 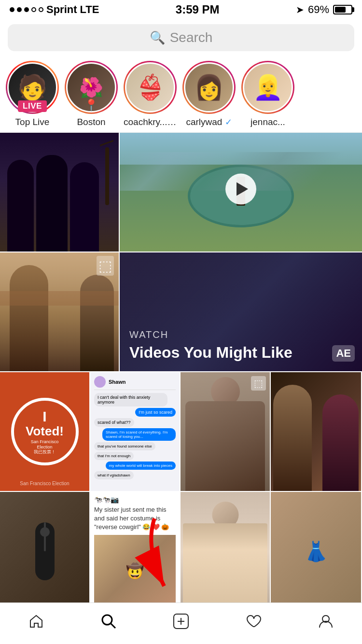 I want to click on story-avatar-wrap-carlywad: 👩, so click(x=209, y=87).